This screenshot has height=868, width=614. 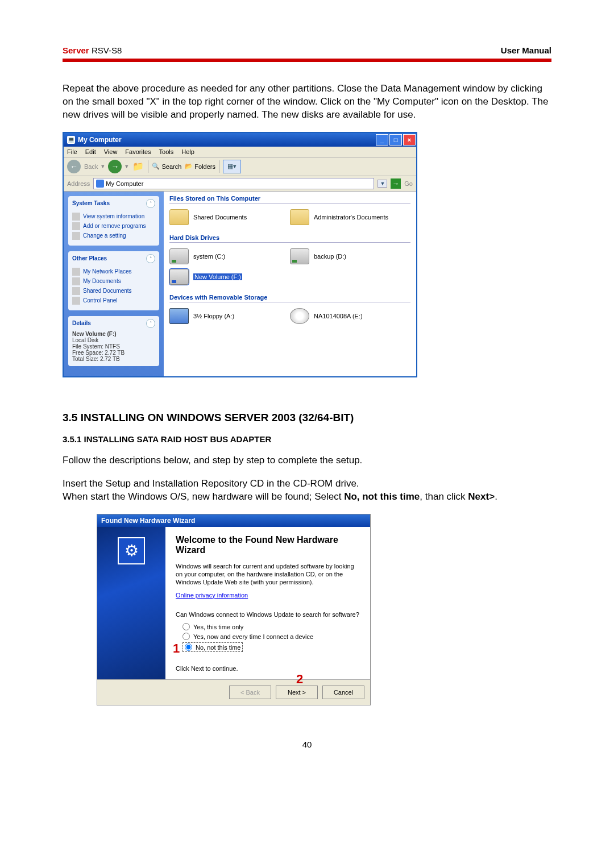 I want to click on radio-yes-once: Yes, this time only, so click(x=271, y=626).